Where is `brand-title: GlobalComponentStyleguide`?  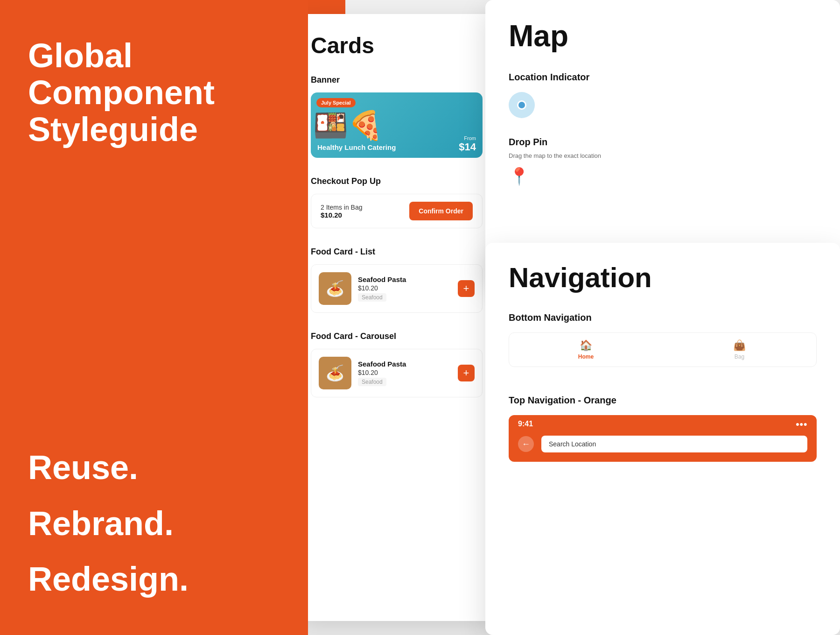 brand-title: GlobalComponentStyleguide is located at coordinates (154, 93).